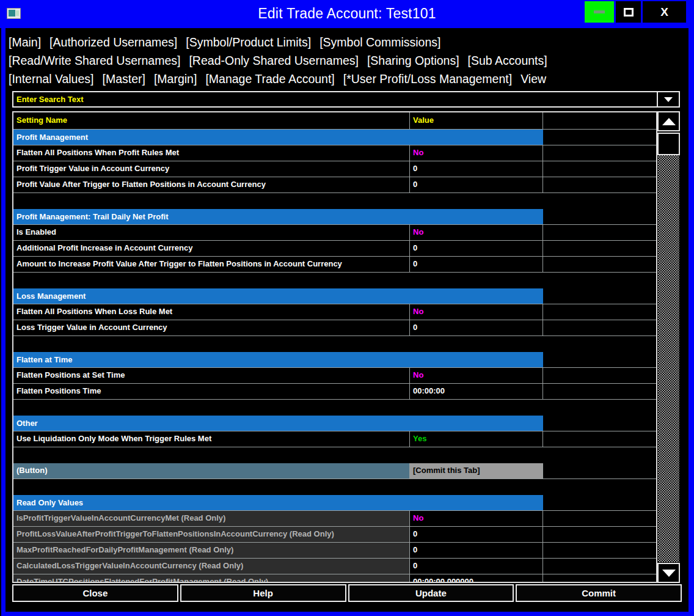 The width and height of the screenshot is (694, 616). I want to click on column-header-extra, so click(599, 121).